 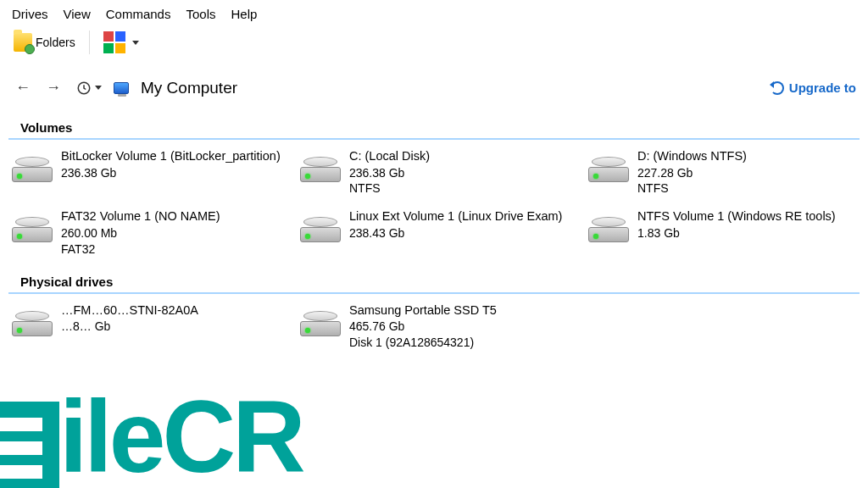 I want to click on toolbar: Folders, so click(x=434, y=44).